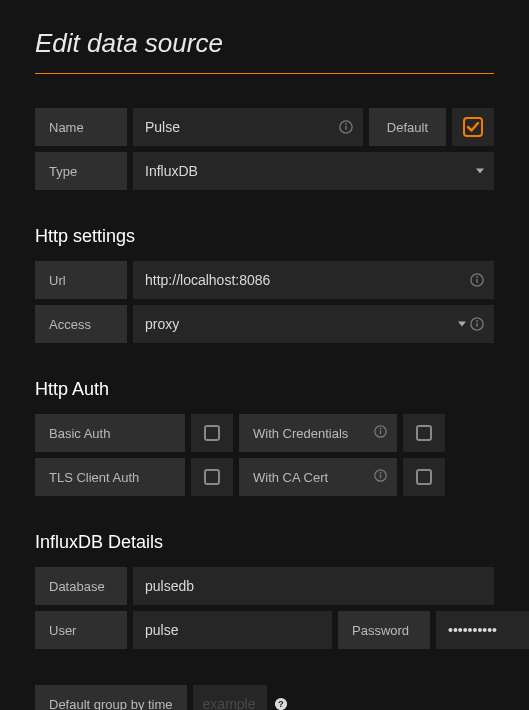 This screenshot has width=529, height=710. Describe the element at coordinates (110, 433) in the screenshot. I see `basic-auth-label: Basic Auth` at that location.